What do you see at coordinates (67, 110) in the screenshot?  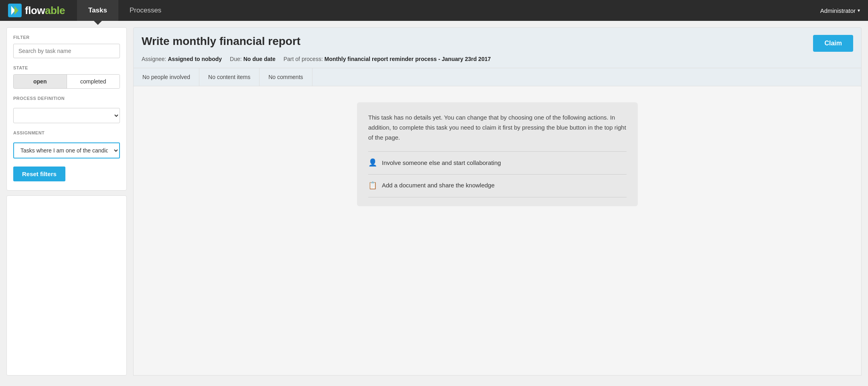 I see `process-def-section: PROCESS DEFINITION` at bounding box center [67, 110].